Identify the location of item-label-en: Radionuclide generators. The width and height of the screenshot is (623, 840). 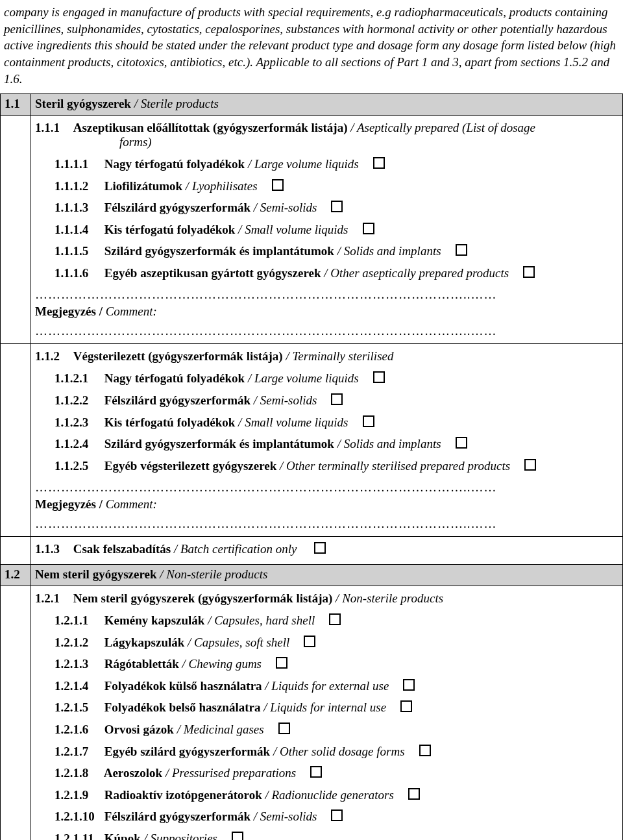
(332, 795).